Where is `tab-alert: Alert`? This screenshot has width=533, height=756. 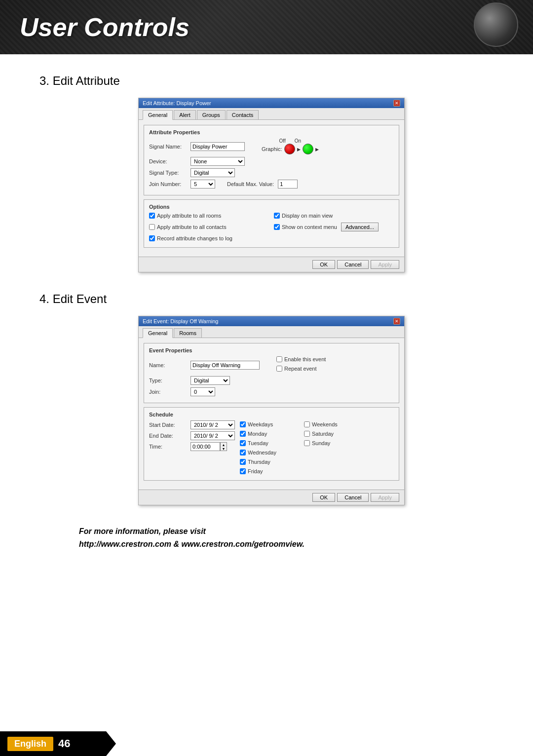 tab-alert: Alert is located at coordinates (185, 114).